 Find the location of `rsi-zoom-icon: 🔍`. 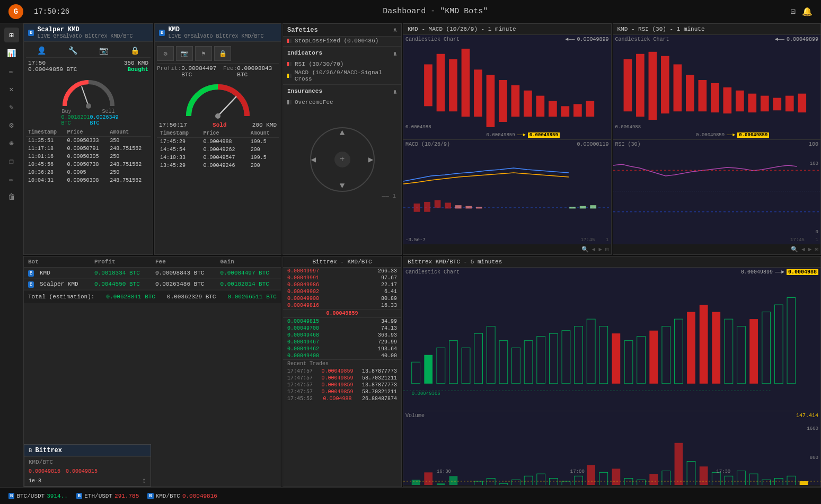

rsi-zoom-icon: 🔍 is located at coordinates (794, 249).